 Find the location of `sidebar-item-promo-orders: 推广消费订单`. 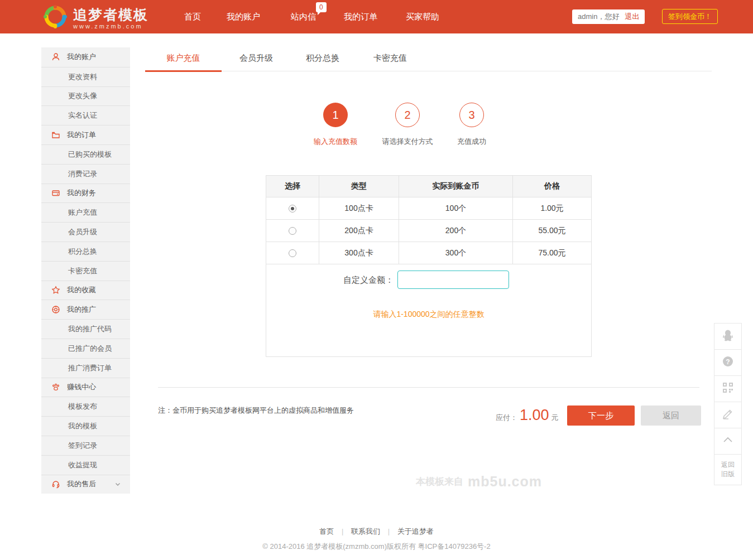

sidebar-item-promo-orders: 推广消费订单 is located at coordinates (86, 368).